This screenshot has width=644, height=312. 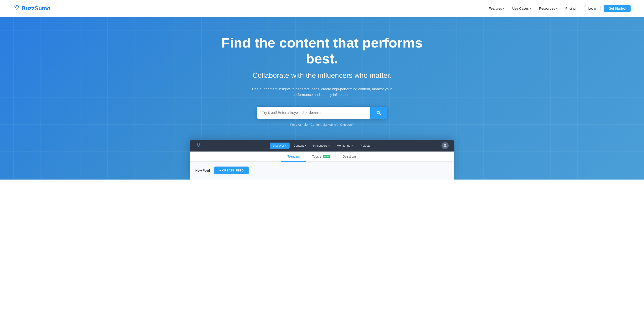 What do you see at coordinates (592, 9) in the screenshot?
I see `login-button: Login` at bounding box center [592, 9].